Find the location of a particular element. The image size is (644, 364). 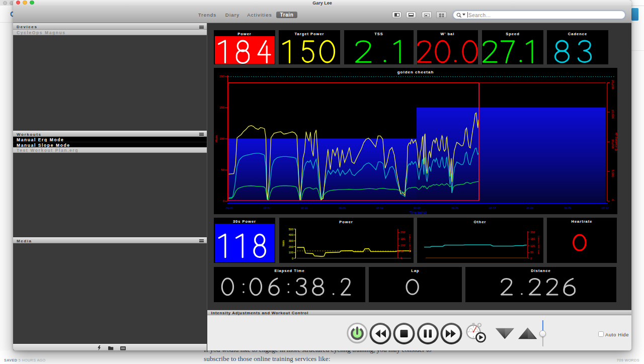

svg-text: 00:03 is located at coordinates (342, 208).